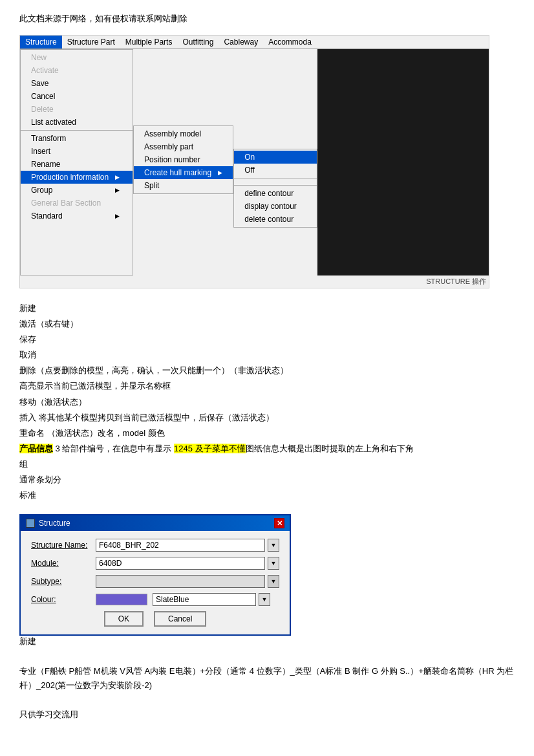  What do you see at coordinates (279, 523) in the screenshot?
I see `dialog-close-button: ✕` at bounding box center [279, 523].